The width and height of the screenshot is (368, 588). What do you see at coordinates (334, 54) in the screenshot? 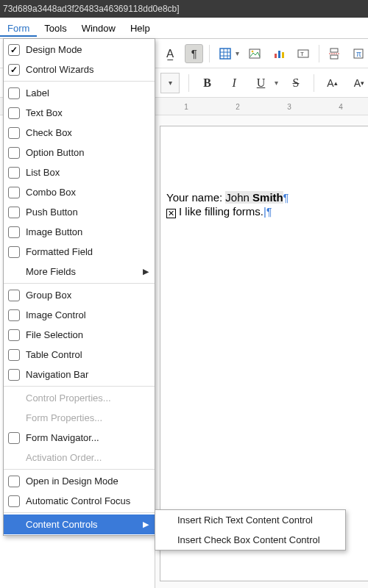
I see `page-break-icon` at bounding box center [334, 54].